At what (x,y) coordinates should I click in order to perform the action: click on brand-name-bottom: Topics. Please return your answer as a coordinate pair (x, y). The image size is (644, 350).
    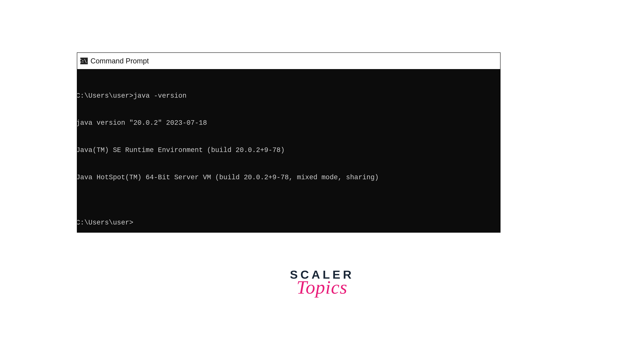
    Looking at the image, I should click on (322, 288).